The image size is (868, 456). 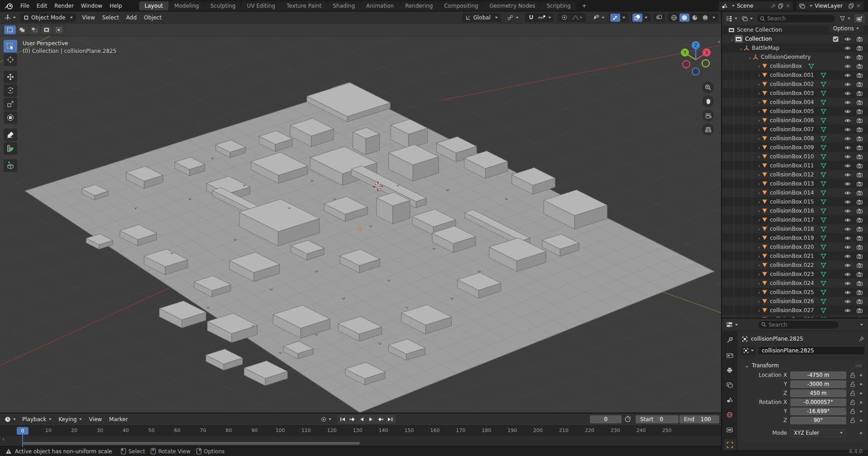 I want to click on proportional-edit-toggle, so click(x=564, y=18).